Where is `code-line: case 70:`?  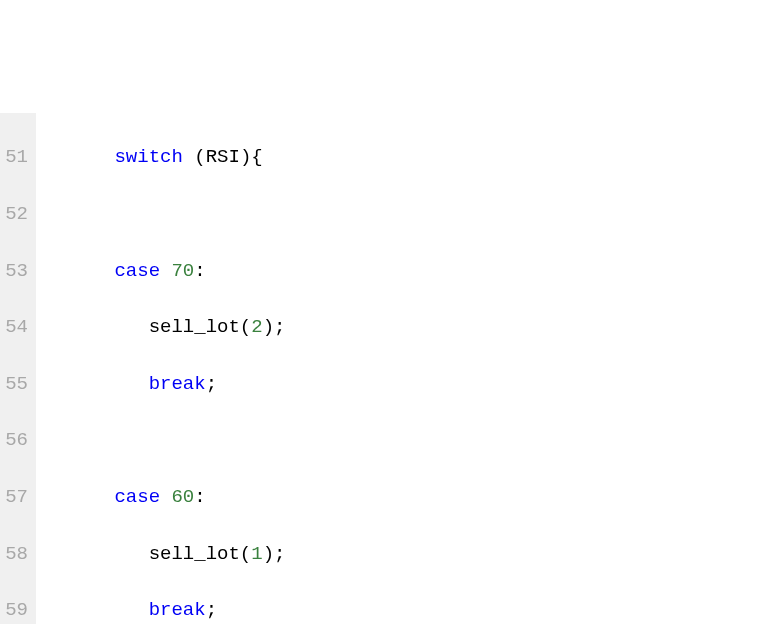
code-line: case 70: is located at coordinates (268, 271).